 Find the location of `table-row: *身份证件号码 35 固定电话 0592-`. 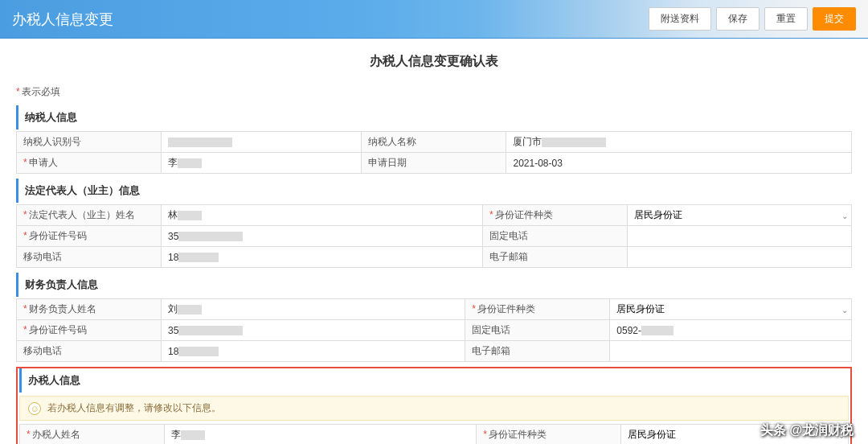

table-row: *身份证件号码 35 固定电话 0592- is located at coordinates (434, 331).